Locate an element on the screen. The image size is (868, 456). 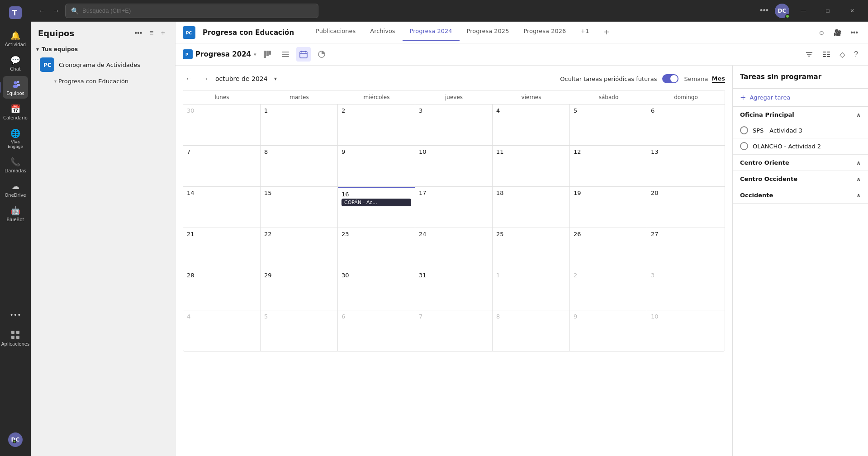
week-view-option: Semana is located at coordinates (696, 79).